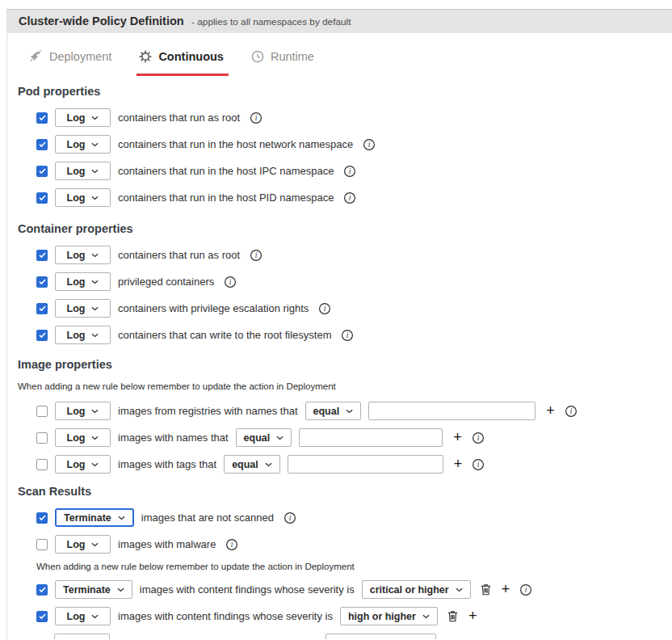 The image size is (672, 640). I want to click on policy-rule-row: Logimages with tags thatequal+i, so click(354, 464).